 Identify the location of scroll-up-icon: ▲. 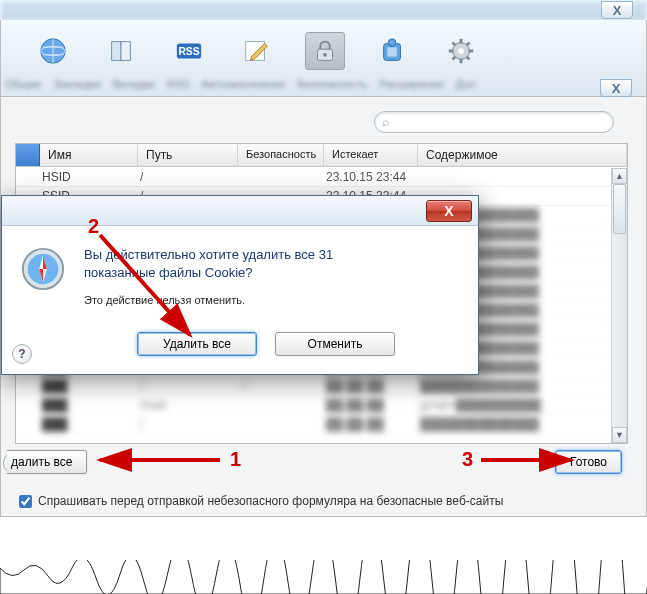
(620, 176).